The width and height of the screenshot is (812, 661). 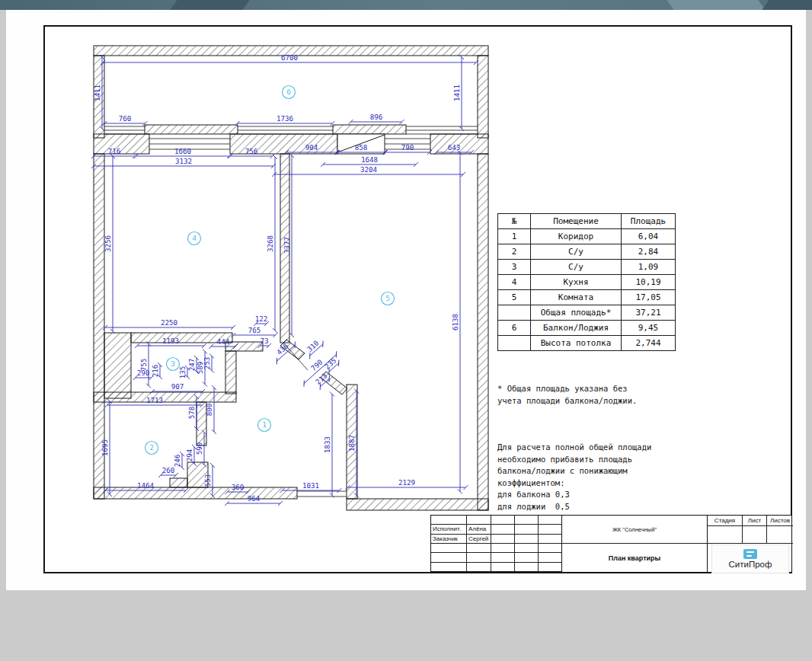 What do you see at coordinates (587, 343) in the screenshot?
I see `table-row: Высота потолка2,744` at bounding box center [587, 343].